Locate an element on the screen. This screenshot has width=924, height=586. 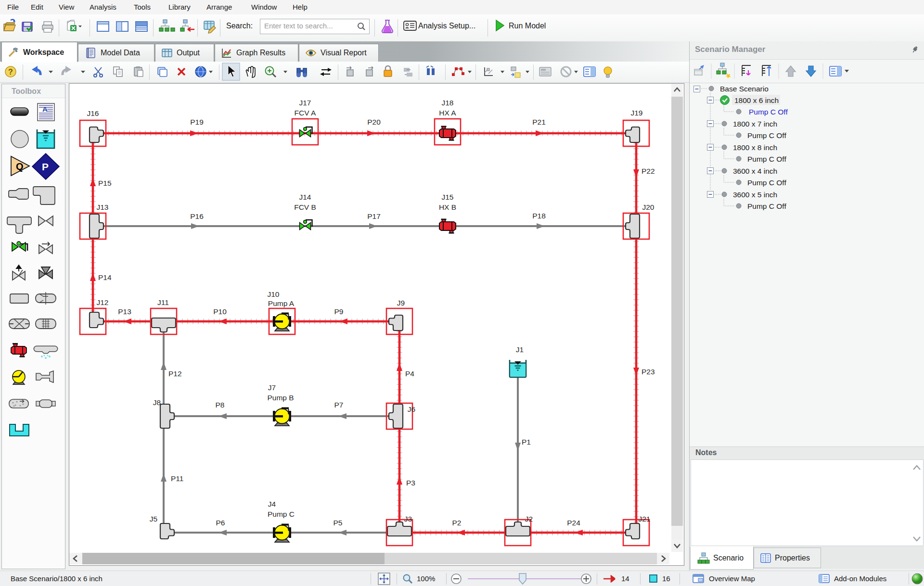
svg-text: P10 is located at coordinates (220, 312).